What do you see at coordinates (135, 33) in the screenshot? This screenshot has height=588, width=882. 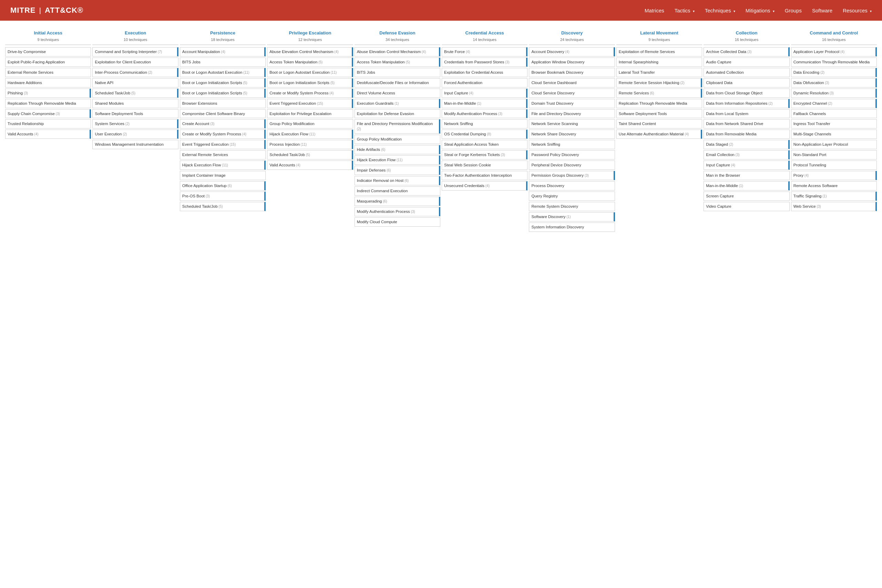 I see `tactic-name-1: Execution` at bounding box center [135, 33].